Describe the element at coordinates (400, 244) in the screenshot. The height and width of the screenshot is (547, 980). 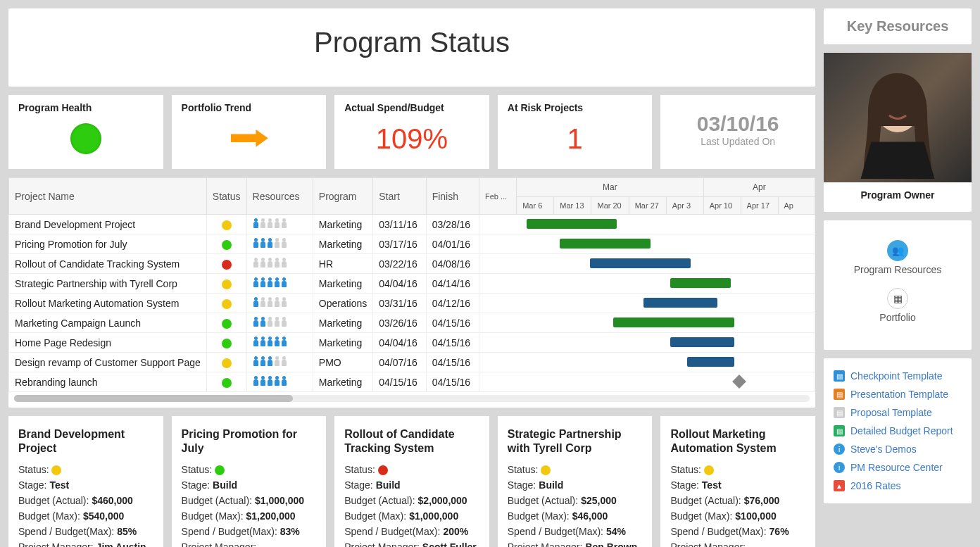
I see `cell-start: 03/17/16` at that location.